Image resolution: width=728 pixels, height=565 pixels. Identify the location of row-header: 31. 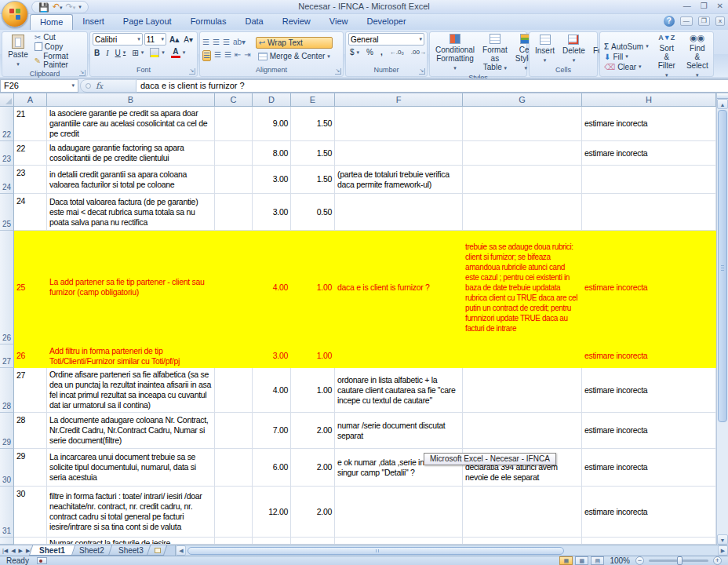
(7, 512).